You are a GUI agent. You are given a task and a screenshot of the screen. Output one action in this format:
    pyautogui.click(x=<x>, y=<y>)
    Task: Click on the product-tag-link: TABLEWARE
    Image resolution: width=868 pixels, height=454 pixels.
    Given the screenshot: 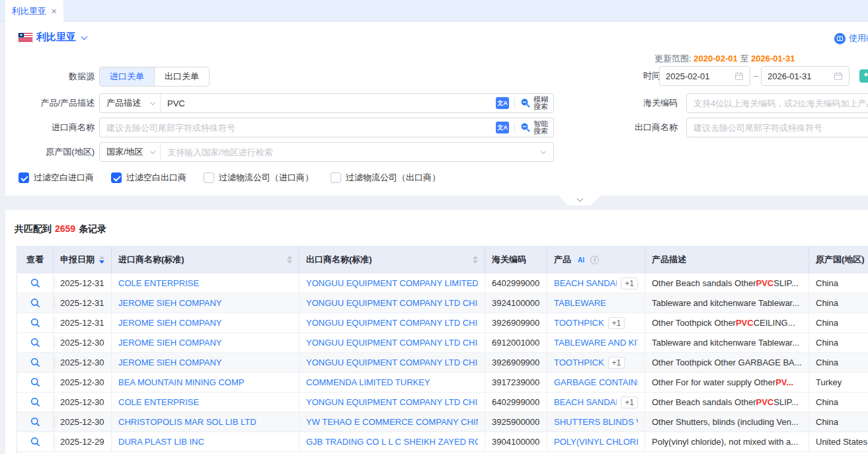 What is the action you would take?
    pyautogui.click(x=580, y=303)
    